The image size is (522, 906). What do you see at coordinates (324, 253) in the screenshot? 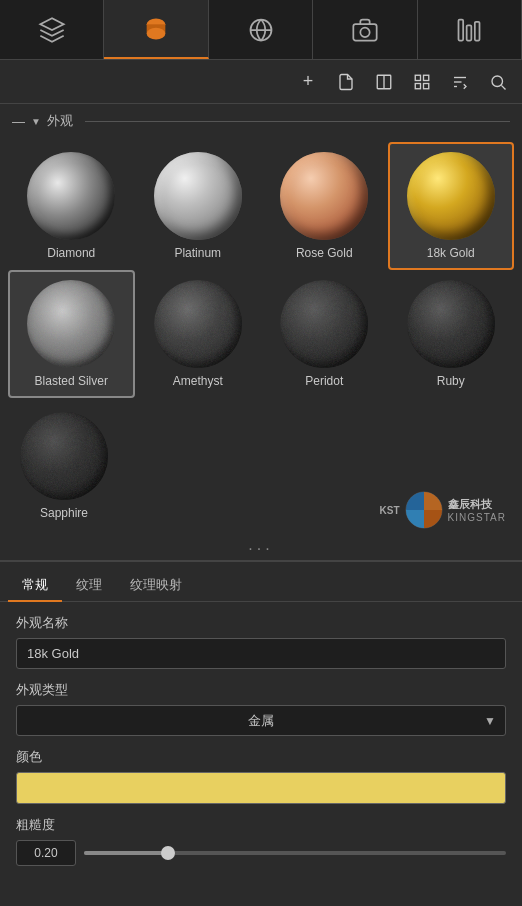
I see `rose-gold-label: Rose Gold` at bounding box center [324, 253].